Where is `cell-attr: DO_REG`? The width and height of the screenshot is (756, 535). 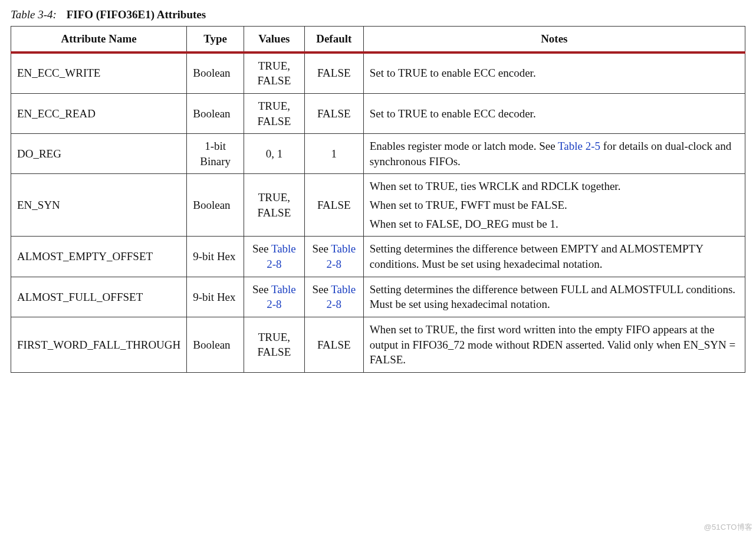 cell-attr: DO_REG is located at coordinates (99, 154).